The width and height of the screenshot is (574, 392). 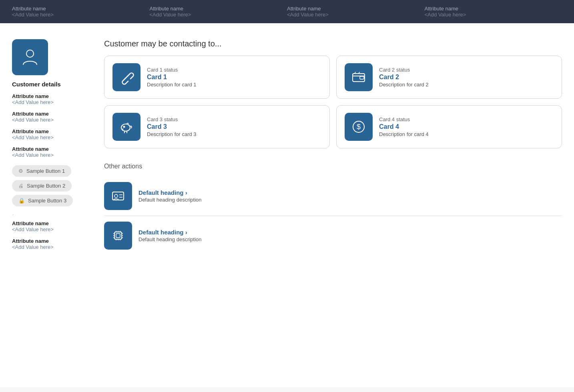 I want to click on sidebar-attr-name-1: Attribute name, so click(x=52, y=96).